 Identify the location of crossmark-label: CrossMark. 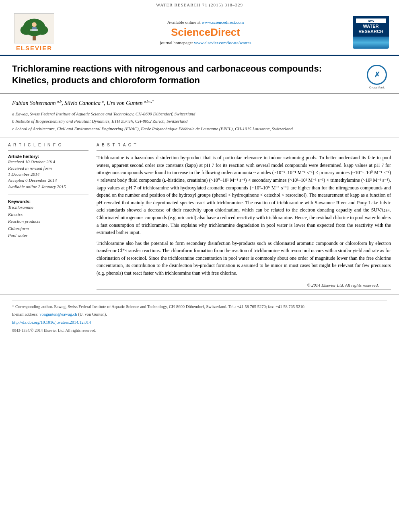
(377, 88).